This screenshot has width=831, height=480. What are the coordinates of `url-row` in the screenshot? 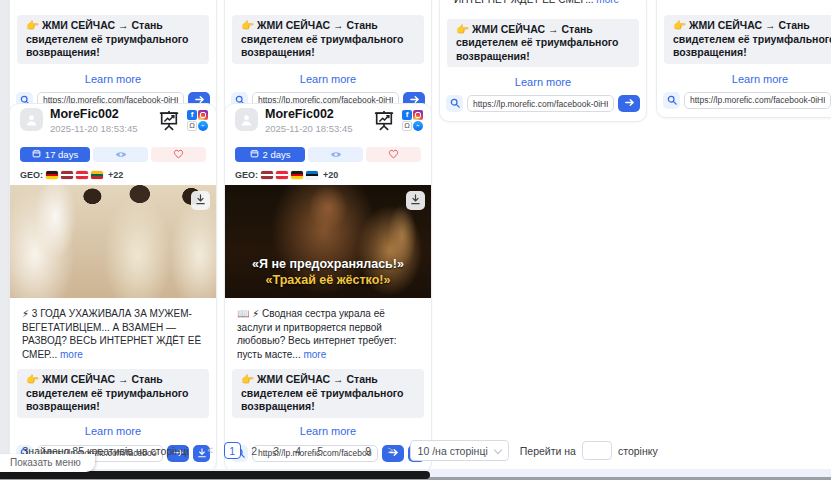 It's located at (747, 100).